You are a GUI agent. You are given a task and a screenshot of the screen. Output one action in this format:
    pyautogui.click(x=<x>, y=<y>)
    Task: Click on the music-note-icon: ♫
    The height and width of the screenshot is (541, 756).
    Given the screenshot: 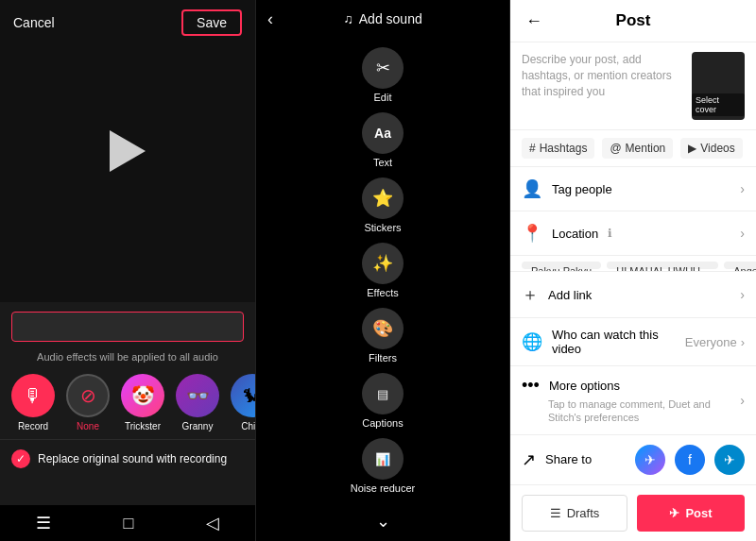 What is the action you would take?
    pyautogui.click(x=348, y=19)
    